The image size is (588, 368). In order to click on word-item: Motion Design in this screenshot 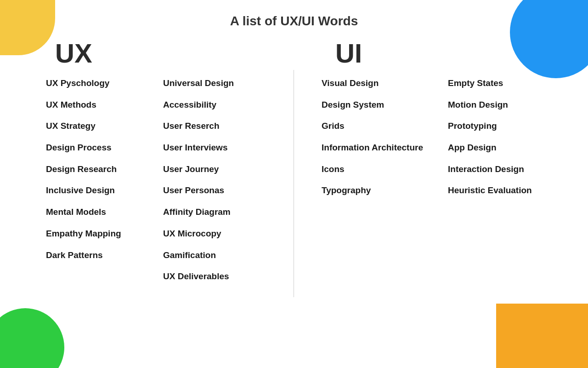, I will do `click(511, 105)`.